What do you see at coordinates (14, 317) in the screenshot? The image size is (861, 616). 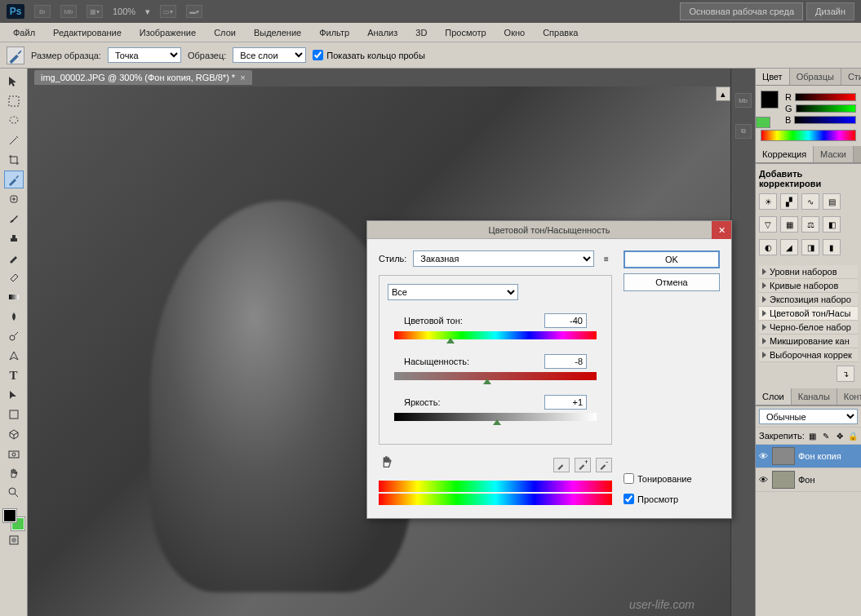 I see `blur-tool` at bounding box center [14, 317].